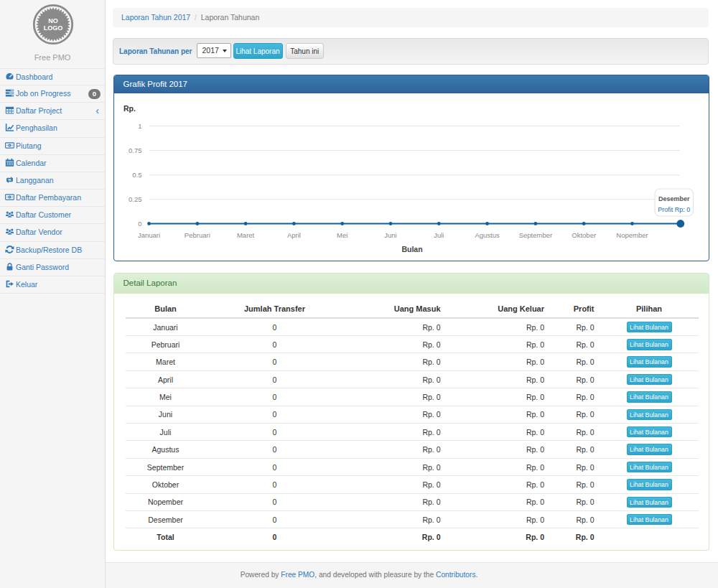 The image size is (718, 588). Describe the element at coordinates (487, 235) in the screenshot. I see `svg-text: Agustus` at that location.